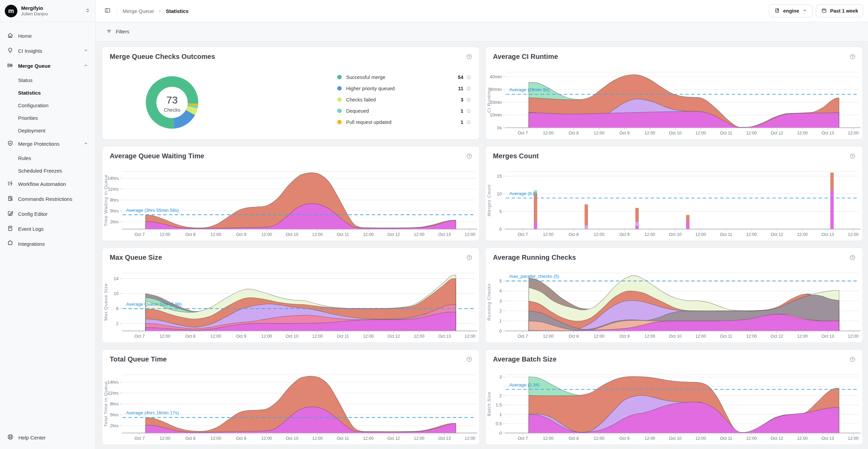 This screenshot has width=868, height=449. What do you see at coordinates (499, 405) in the screenshot?
I see `svg-text: 1.5` at bounding box center [499, 405].